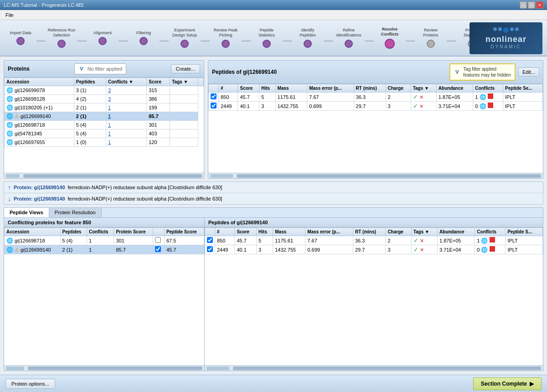 This screenshot has width=547, height=392. Describe the element at coordinates (104, 125) in the screenshot. I see `table-row: 🌐 gi|126698718 5 (4) 1 301` at that location.